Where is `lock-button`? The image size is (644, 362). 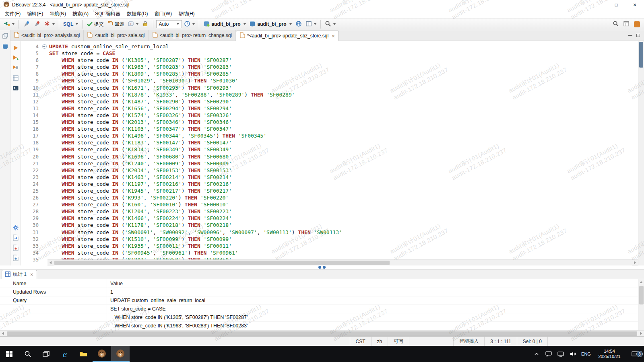
lock-button is located at coordinates (145, 24).